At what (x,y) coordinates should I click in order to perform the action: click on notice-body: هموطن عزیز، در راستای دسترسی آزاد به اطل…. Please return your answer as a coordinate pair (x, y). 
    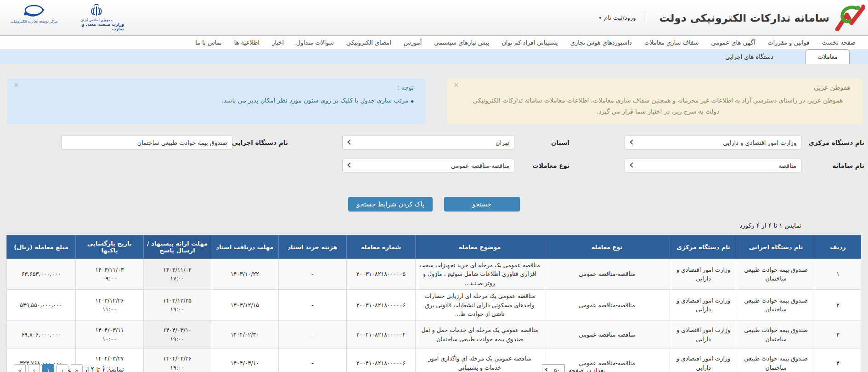
    Looking at the image, I should click on (658, 106).